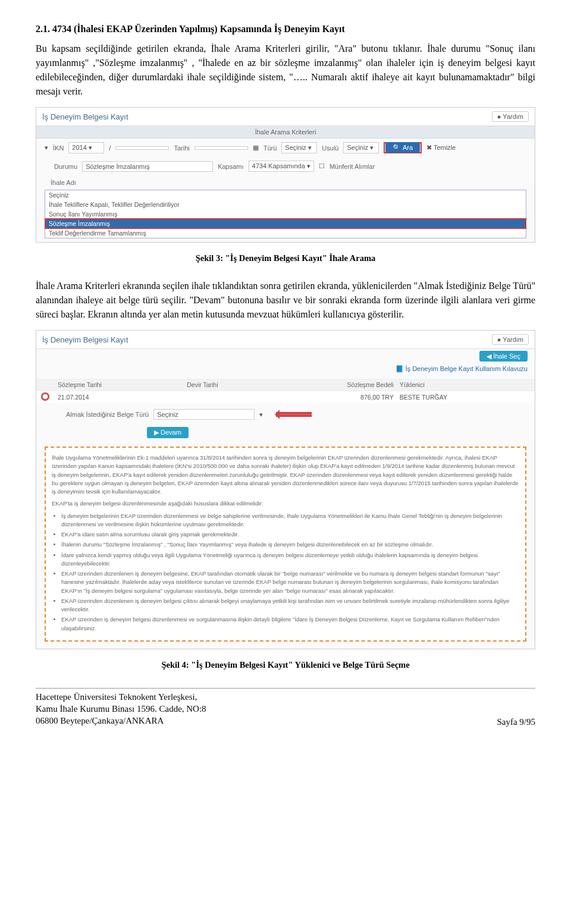 Image resolution: width=571 pixels, height=924 pixels. I want to click on pointer-arrow, so click(294, 414).